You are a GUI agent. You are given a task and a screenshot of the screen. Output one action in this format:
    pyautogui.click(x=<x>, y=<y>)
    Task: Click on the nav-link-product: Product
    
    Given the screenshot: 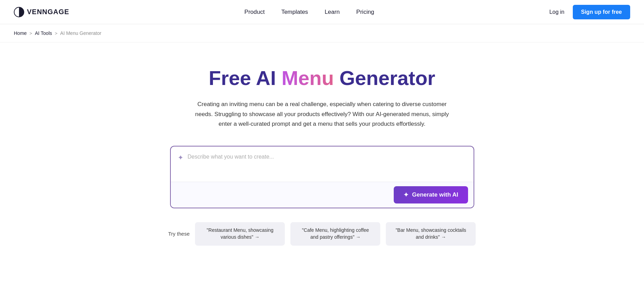 What is the action you would take?
    pyautogui.click(x=254, y=12)
    